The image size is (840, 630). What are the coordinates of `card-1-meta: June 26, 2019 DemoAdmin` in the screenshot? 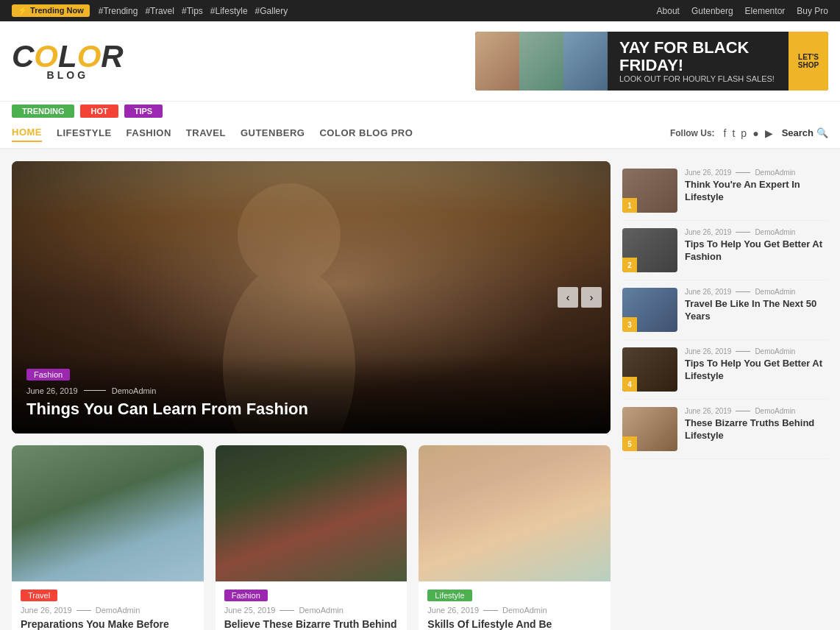 It's located at (107, 610).